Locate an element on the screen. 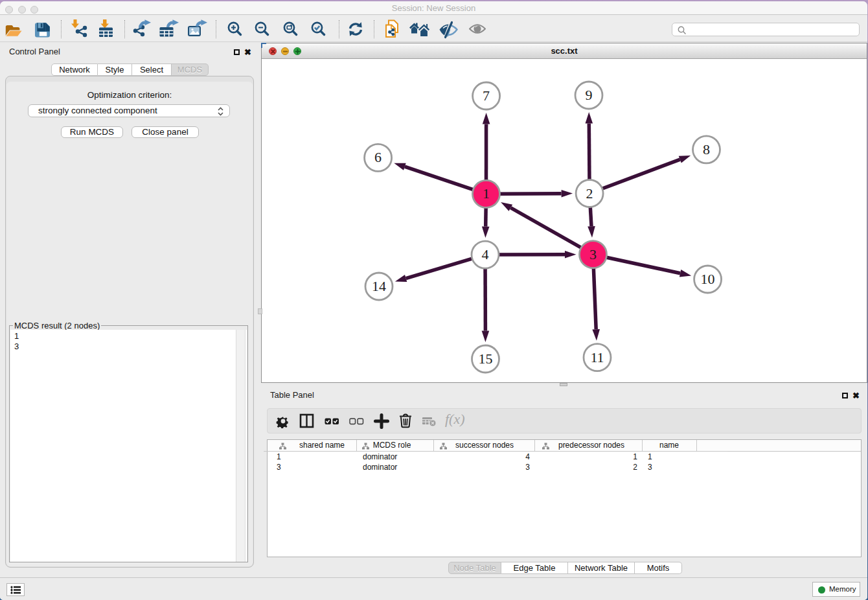  svg-text: 2 is located at coordinates (589, 193).